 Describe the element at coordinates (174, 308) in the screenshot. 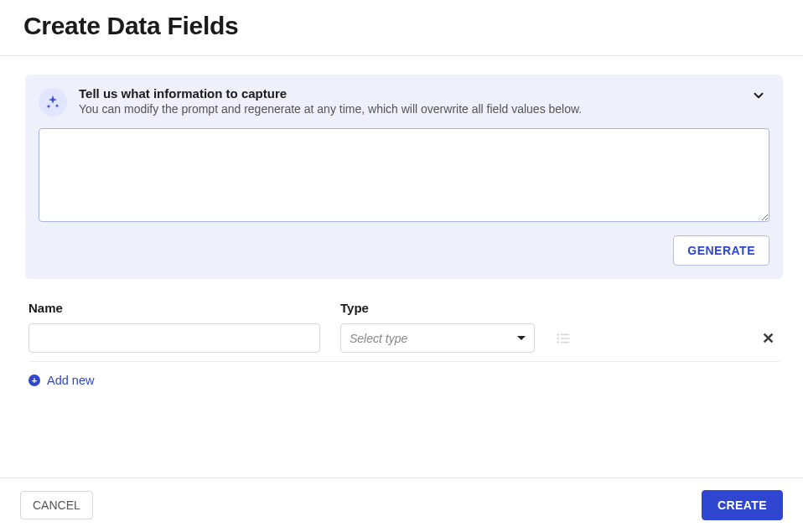

I see `name-column-header: Name` at that location.